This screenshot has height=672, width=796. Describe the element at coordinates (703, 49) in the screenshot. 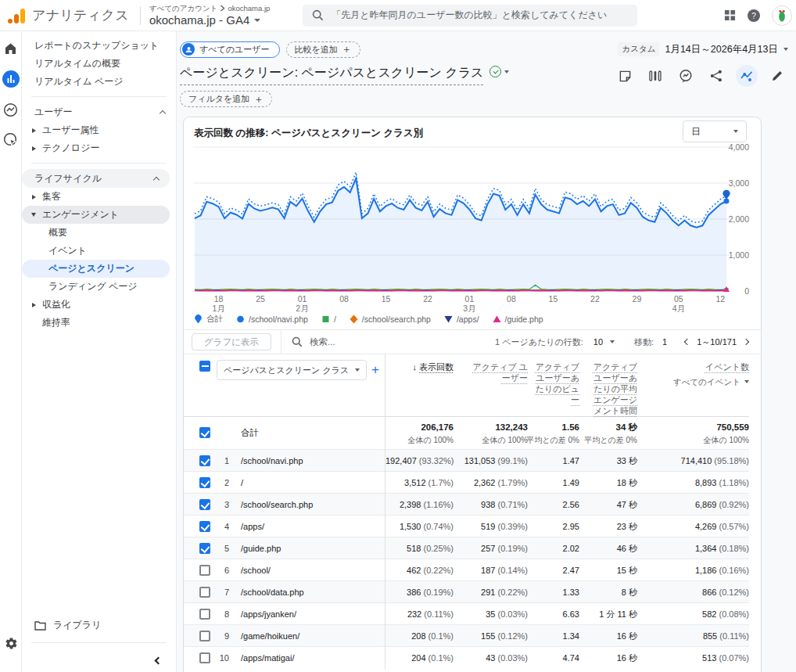

I see `date-range-picker: カスタム 1月14日～2026年4月13日` at that location.